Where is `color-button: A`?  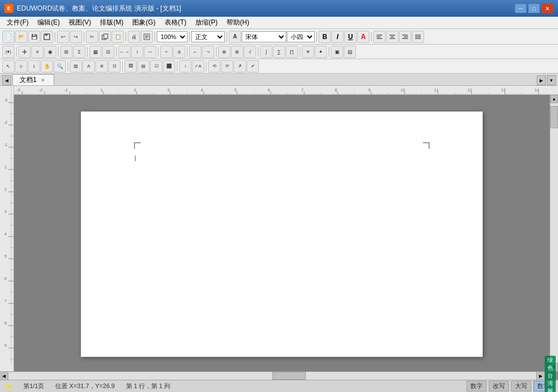 color-button: A is located at coordinates (363, 37).